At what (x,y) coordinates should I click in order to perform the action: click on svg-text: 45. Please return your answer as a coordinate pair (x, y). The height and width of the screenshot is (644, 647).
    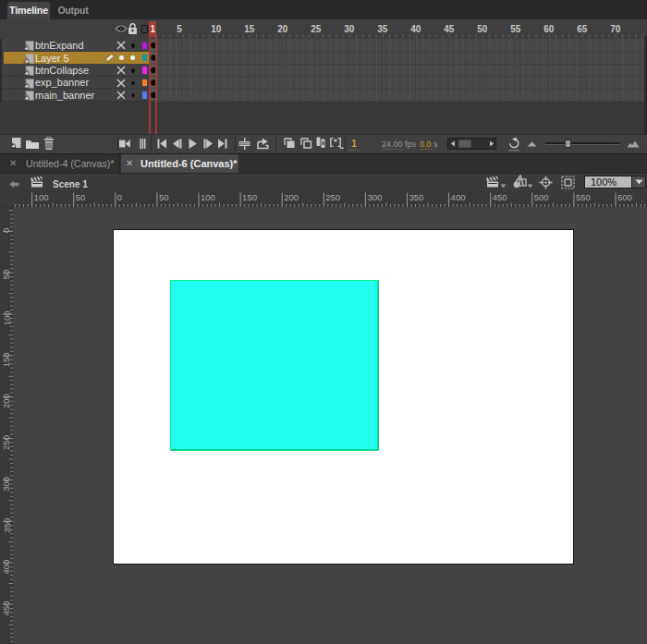
    Looking at the image, I should click on (449, 30).